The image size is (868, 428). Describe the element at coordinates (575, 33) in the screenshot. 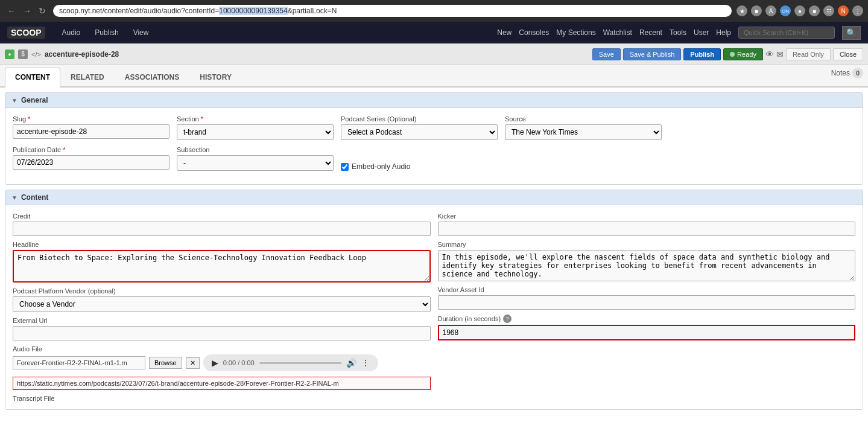

I see `nav-my-sections: My Sections` at that location.